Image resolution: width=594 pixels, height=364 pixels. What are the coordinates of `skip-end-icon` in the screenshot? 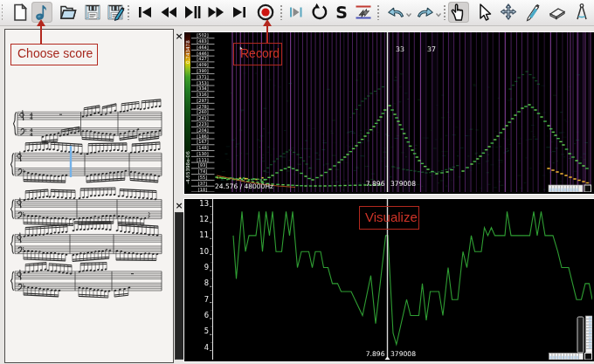 It's located at (239, 12).